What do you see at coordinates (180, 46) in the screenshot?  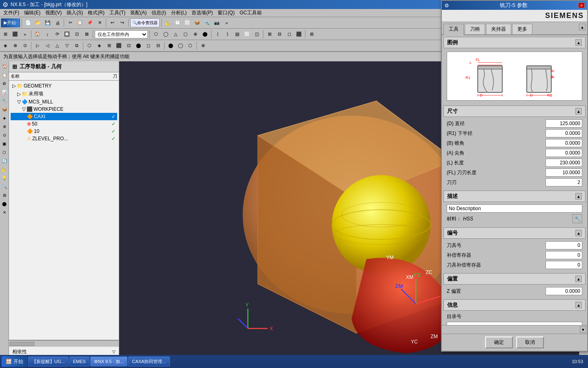 I see `tb3-18: ◯` at bounding box center [180, 46].